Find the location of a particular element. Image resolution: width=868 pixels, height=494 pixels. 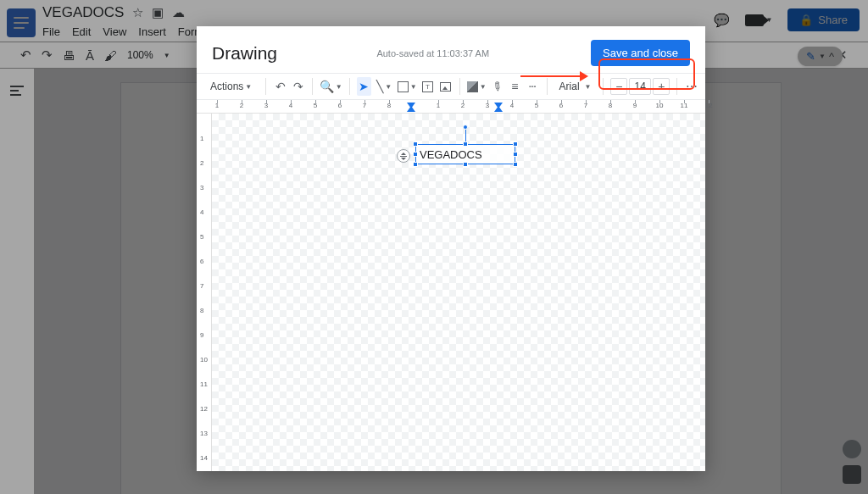

font-size-value: 14 is located at coordinates (640, 86).